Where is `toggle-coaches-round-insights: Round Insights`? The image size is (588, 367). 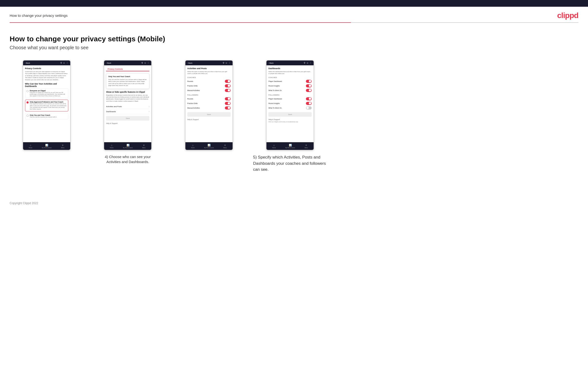 toggle-coaches-round-insights: Round Insights is located at coordinates (290, 86).